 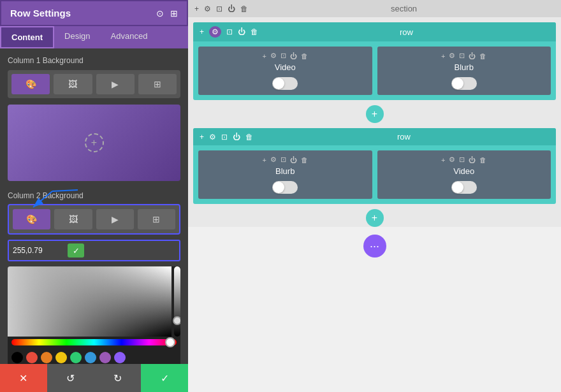 What do you see at coordinates (170, 342) in the screenshot?
I see `hue-handle` at bounding box center [170, 342].